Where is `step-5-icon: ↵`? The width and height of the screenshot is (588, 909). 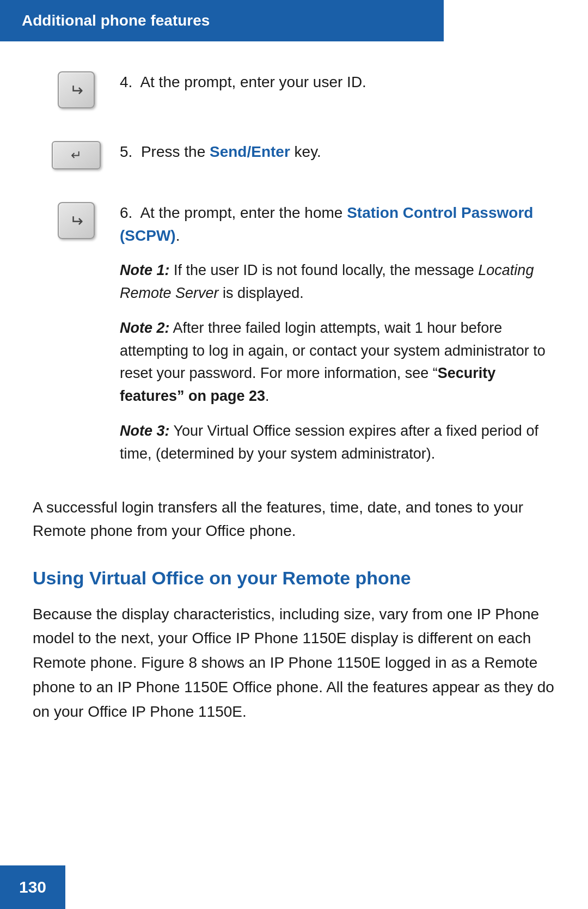 step-5-icon: ↵ is located at coordinates (76, 154).